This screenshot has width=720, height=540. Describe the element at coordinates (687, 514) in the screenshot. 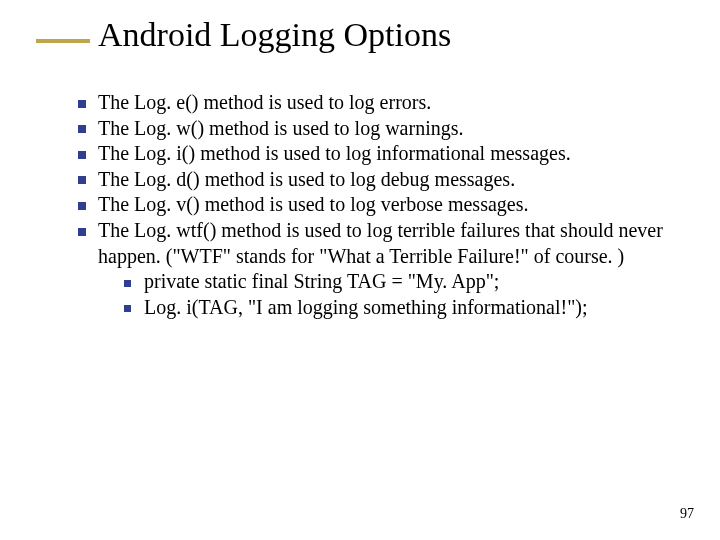

I see `page-number: 97` at that location.